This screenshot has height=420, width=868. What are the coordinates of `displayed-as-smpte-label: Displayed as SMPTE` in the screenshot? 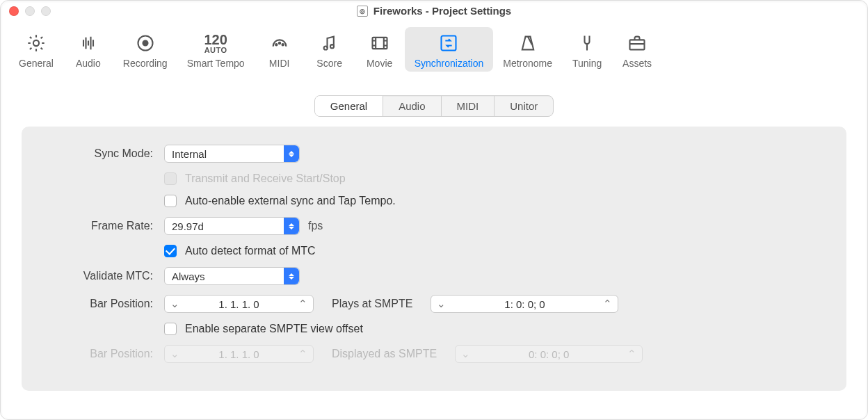 It's located at (384, 354).